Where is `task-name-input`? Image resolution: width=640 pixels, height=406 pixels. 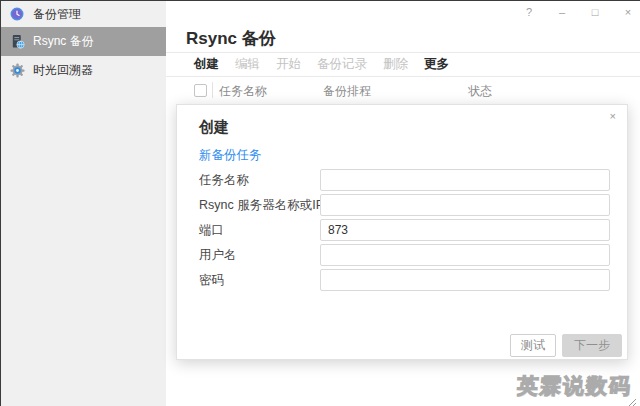
task-name-input is located at coordinates (465, 180).